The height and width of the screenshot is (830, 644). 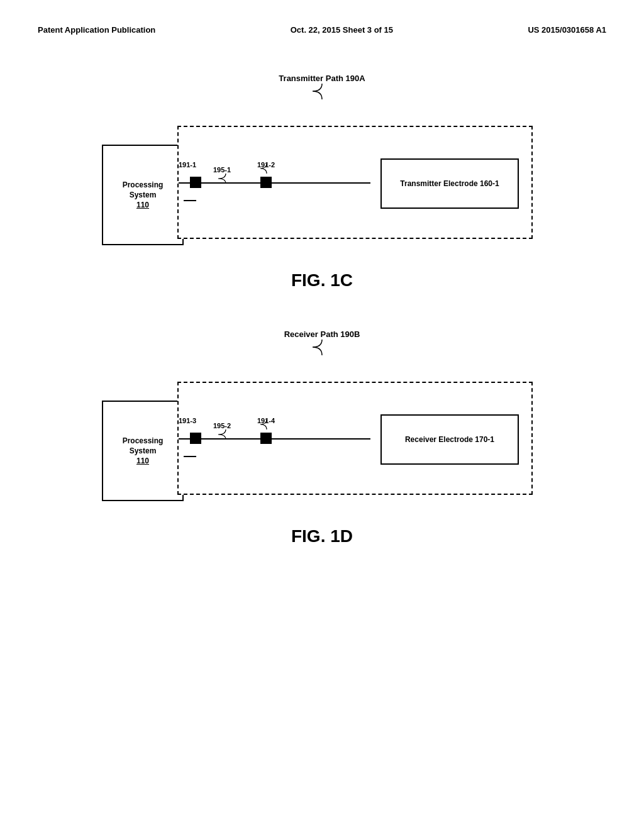 What do you see at coordinates (143, 205) in the screenshot?
I see `fig1c-processing-num: 110` at bounding box center [143, 205].